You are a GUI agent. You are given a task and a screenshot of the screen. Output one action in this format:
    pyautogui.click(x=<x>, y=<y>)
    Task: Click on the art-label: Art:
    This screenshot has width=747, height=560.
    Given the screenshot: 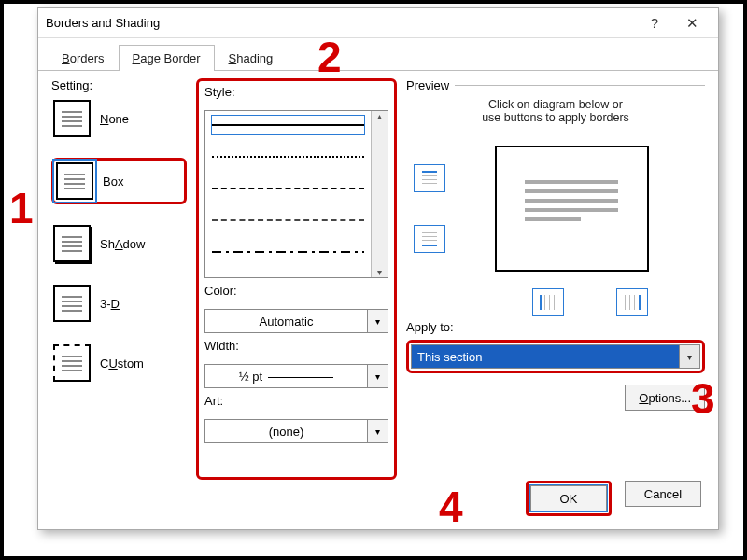 What is the action you would take?
    pyautogui.click(x=297, y=401)
    